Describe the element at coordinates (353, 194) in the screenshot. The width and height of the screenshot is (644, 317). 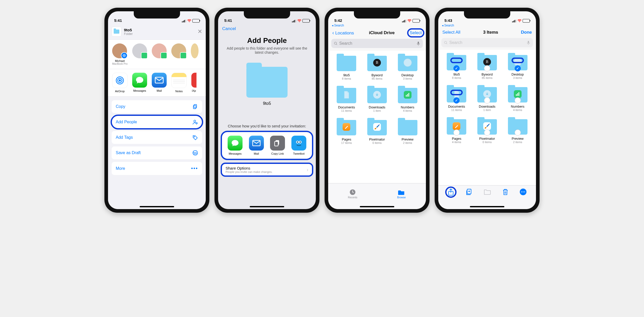
I see `tab-recents: Recents` at that location.